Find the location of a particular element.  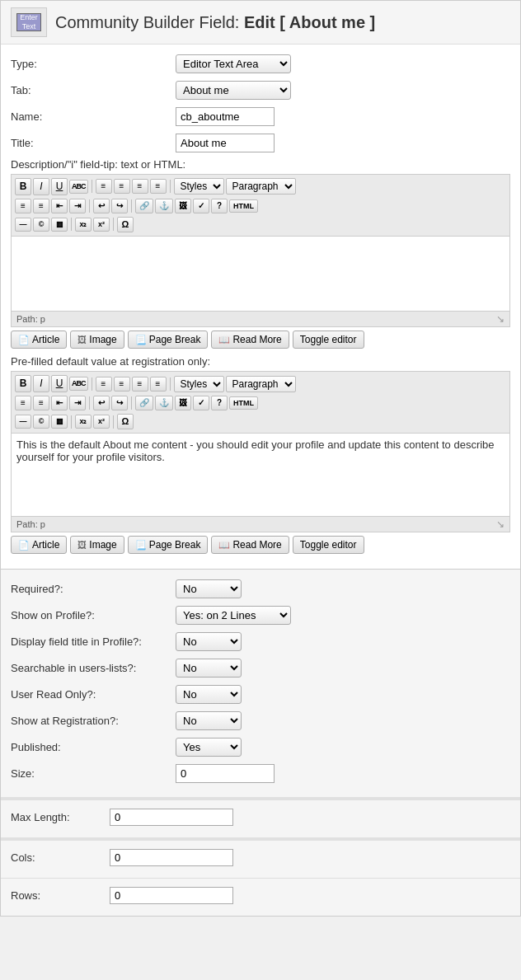

table-1: ▦ is located at coordinates (59, 224).